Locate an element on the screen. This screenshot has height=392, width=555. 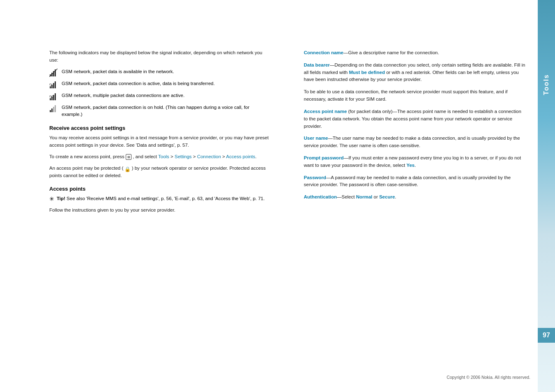
tools-link: Tools is located at coordinates (164, 157).